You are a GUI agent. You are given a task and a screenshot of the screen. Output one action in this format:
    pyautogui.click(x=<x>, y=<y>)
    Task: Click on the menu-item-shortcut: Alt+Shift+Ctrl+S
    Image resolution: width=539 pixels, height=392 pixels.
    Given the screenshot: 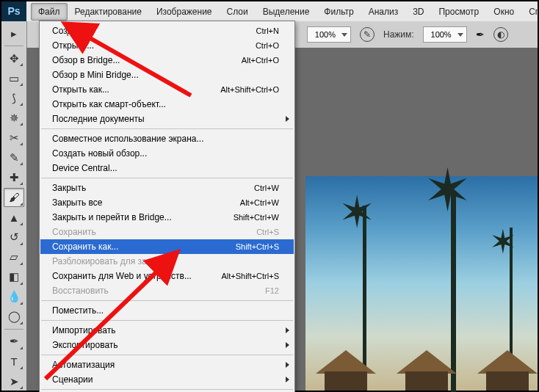 What is the action you would take?
    pyautogui.click(x=250, y=276)
    